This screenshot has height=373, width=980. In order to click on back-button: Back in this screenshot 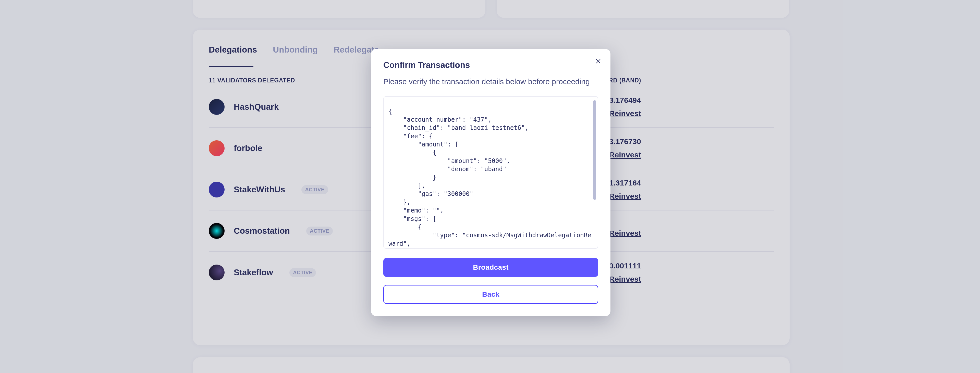, I will do `click(491, 294)`.